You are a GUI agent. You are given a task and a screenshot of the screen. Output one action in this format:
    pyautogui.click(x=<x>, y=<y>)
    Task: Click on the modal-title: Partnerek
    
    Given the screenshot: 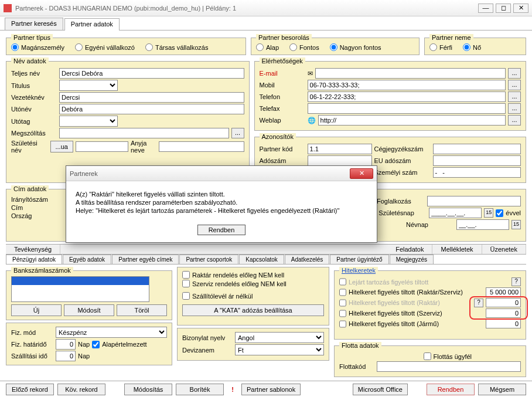 What is the action you would take?
    pyautogui.click(x=210, y=174)
    